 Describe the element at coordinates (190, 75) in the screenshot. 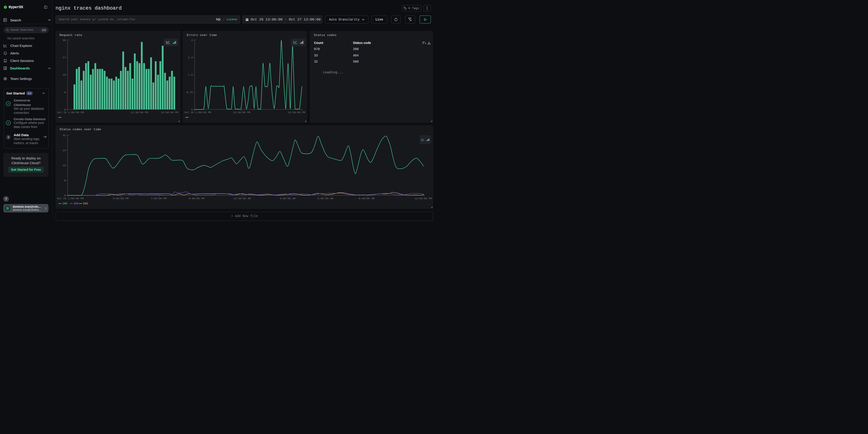

I see `svg-text: 1.5` at that location.